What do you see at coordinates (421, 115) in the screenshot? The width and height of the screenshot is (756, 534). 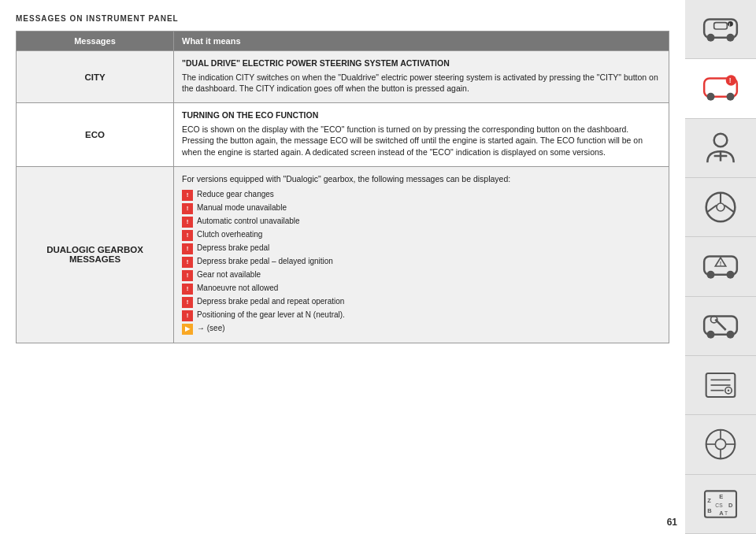 I see `eco-section-title: TURNING ON THE ECO FUNCTION` at bounding box center [421, 115].